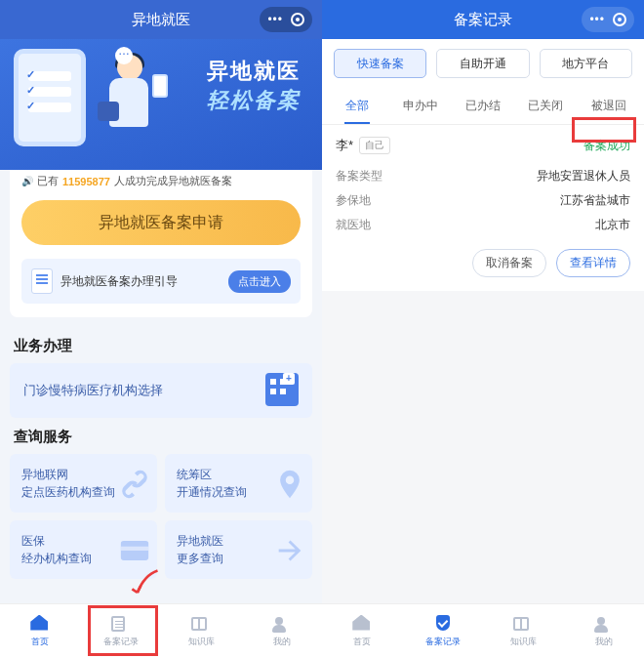 Image resolution: width=644 pixels, height=658 pixels. What do you see at coordinates (290, 484) in the screenshot?
I see `location-icon` at bounding box center [290, 484].